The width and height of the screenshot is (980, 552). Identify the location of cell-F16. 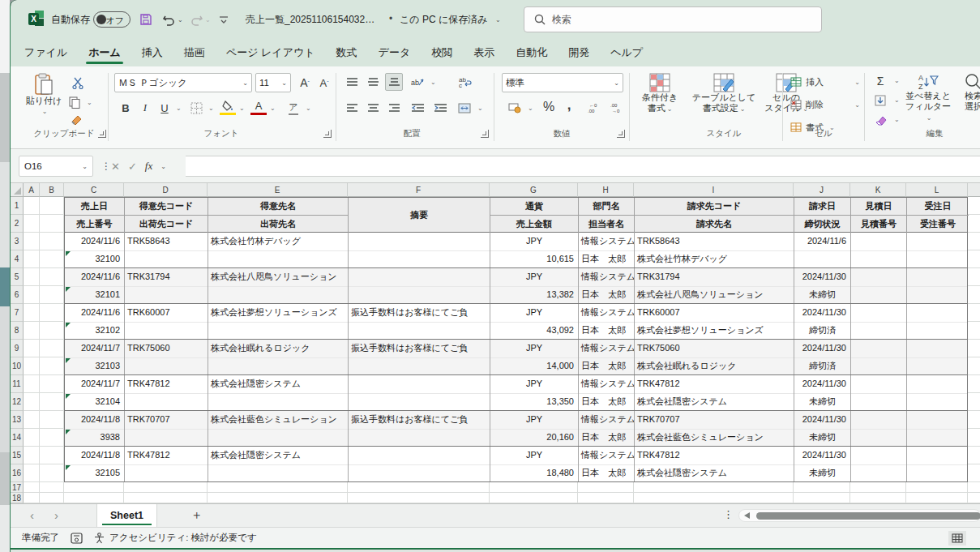
(420, 473).